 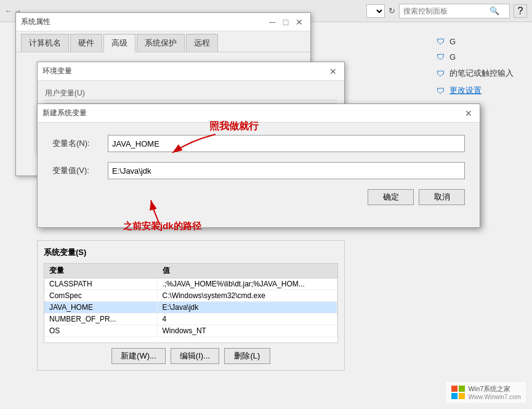 What do you see at coordinates (191, 303) in the screenshot?
I see `sys-vars-table-container: 变量 值 CLASSPATH.;%JAVA_HOME%\lib\dt.jar;%…` at bounding box center [191, 303].